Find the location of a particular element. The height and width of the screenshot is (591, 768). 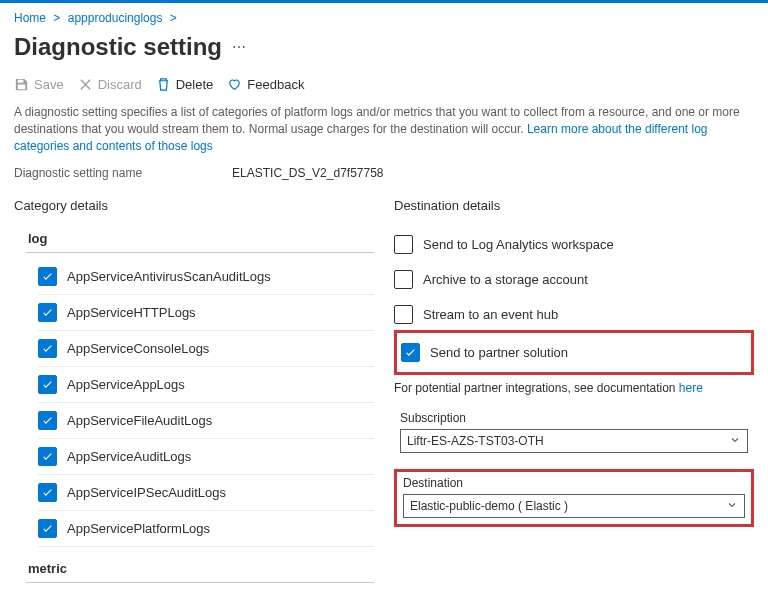

partner-note: For potential partner integrations, see … is located at coordinates (574, 388).